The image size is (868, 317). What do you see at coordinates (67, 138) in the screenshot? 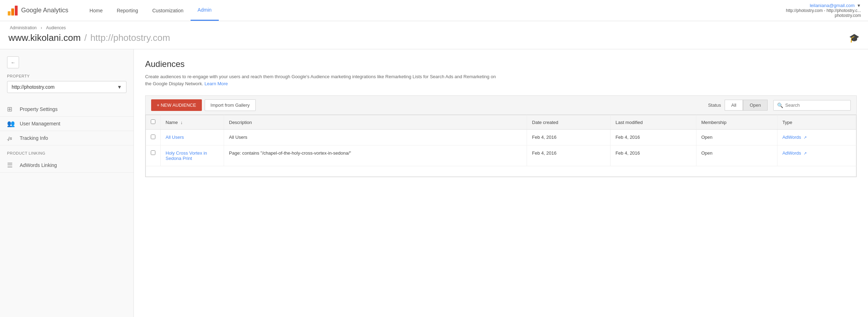
I see `sidebar-item-tracking-info: .js Tracking Info` at bounding box center [67, 138].